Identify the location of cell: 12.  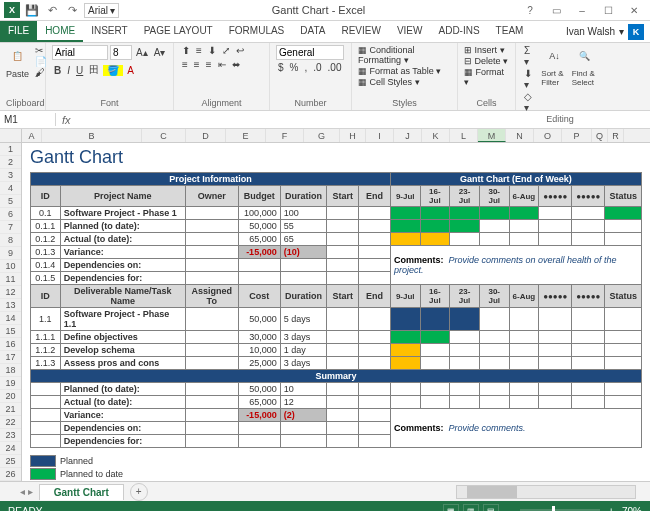
(304, 402).